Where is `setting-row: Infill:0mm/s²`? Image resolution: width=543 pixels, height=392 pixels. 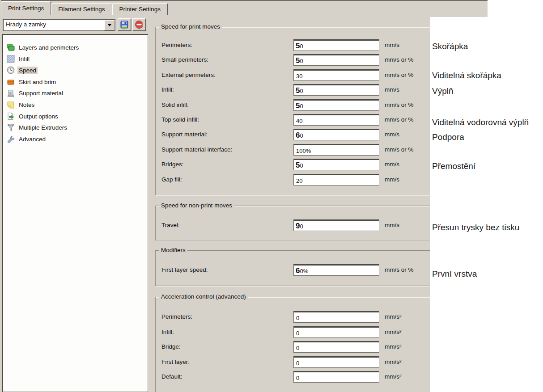 setting-row: Infill:0mm/s² is located at coordinates (293, 333).